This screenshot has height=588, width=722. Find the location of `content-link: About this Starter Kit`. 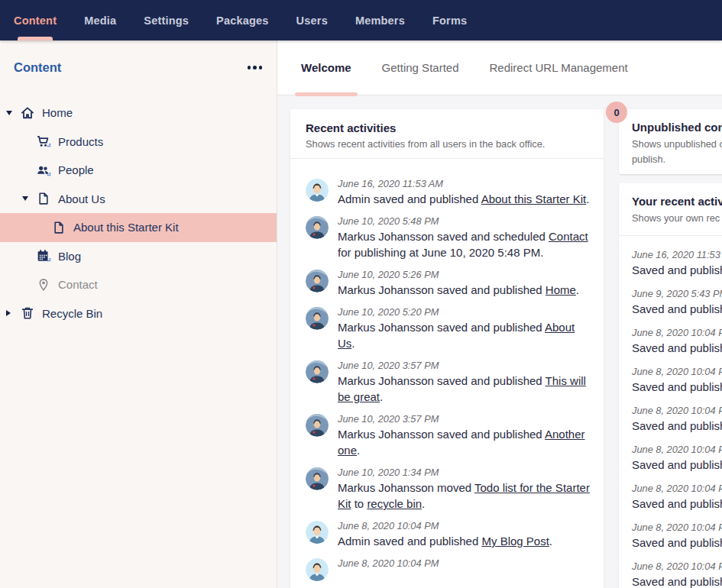

content-link: About this Starter Kit is located at coordinates (534, 199).